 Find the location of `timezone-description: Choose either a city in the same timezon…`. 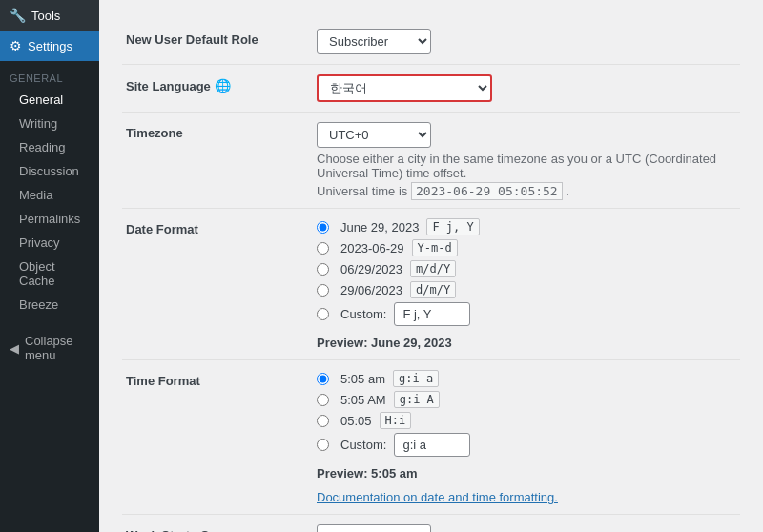

timezone-description: Choose either a city in the same timezon… is located at coordinates (526, 166).